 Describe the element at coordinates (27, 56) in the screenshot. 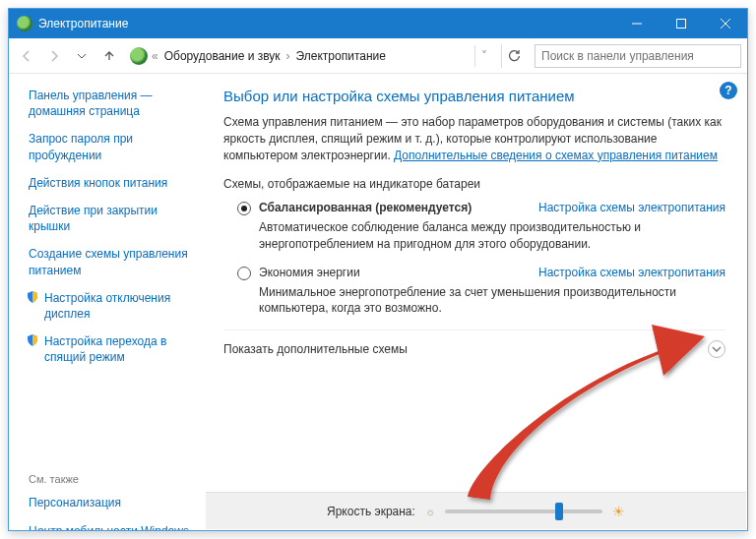

I see `back-button` at that location.